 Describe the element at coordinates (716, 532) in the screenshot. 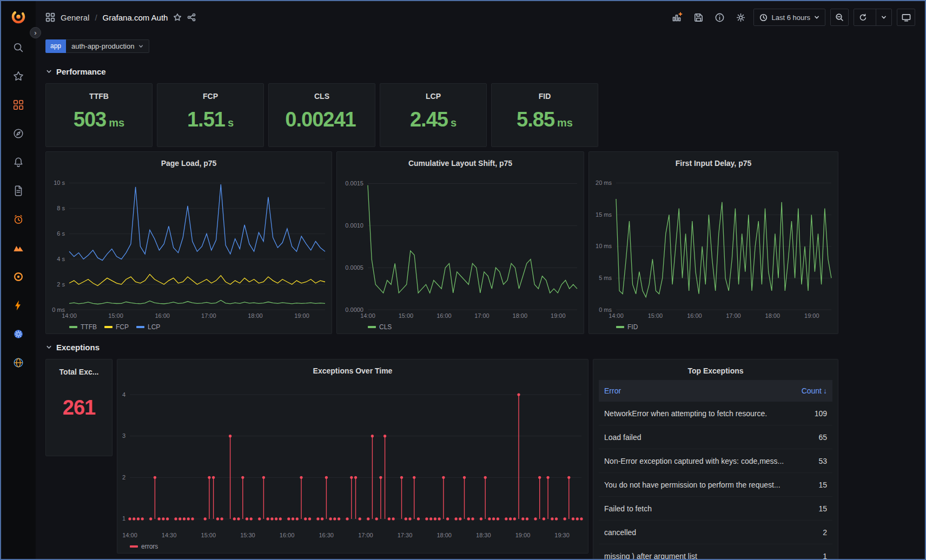

I see `table-row: cancelled2` at that location.